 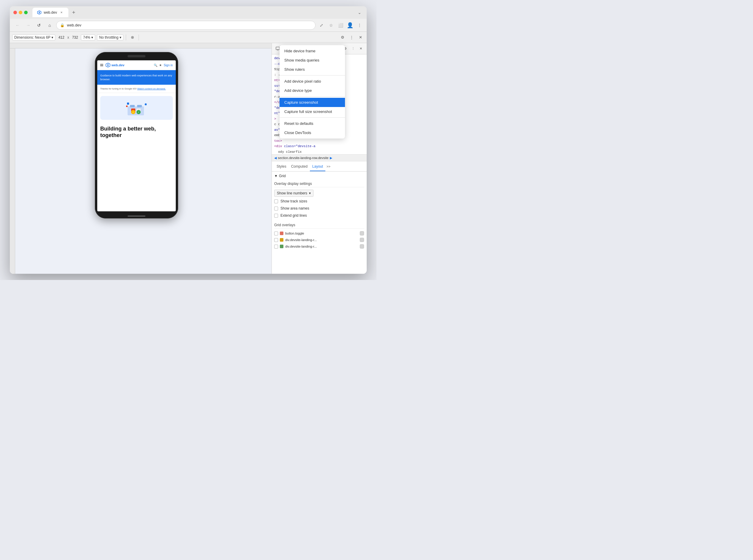 I want to click on html-line: <div class="devsite-a, so click(x=319, y=146).